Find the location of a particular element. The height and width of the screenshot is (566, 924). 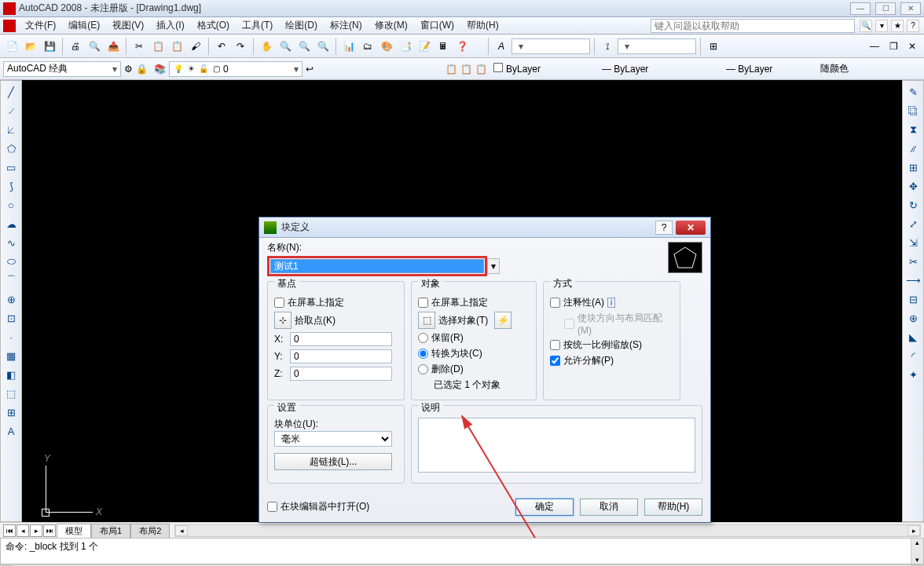

tab-layout1: 布局1 is located at coordinates (111, 531).